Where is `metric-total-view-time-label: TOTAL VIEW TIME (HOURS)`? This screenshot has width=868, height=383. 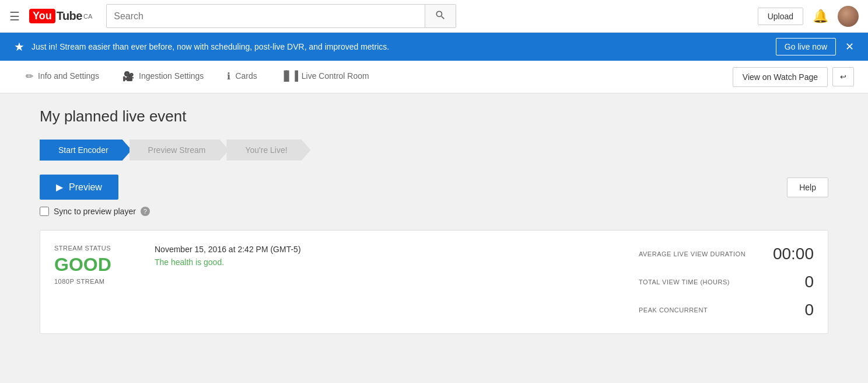
metric-total-view-time-label: TOTAL VIEW TIME (HOURS) is located at coordinates (684, 282).